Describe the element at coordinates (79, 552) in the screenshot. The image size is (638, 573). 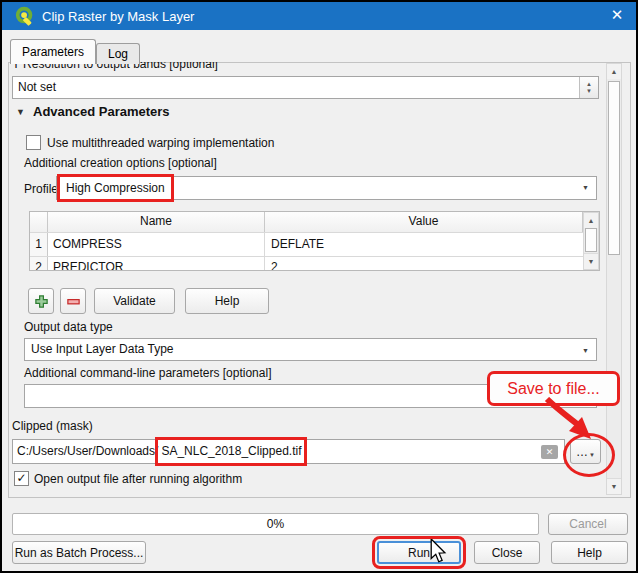
I see `run-as-batch-button: Run as Batch Process...` at that location.